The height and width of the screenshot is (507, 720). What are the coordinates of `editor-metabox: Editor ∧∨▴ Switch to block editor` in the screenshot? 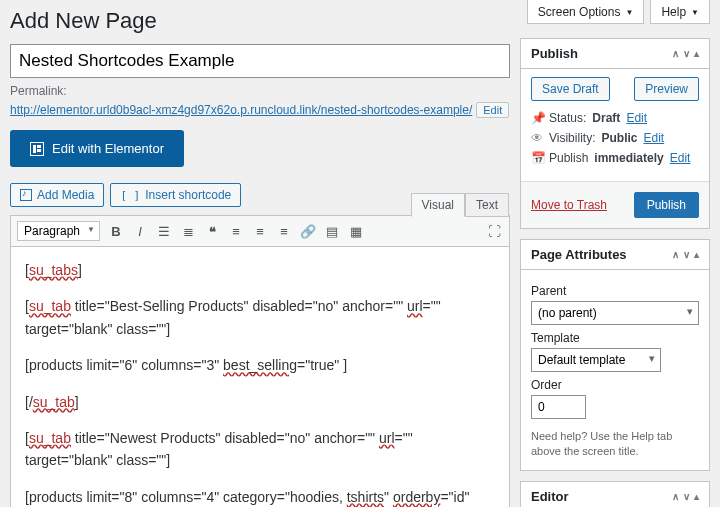 It's located at (615, 494).